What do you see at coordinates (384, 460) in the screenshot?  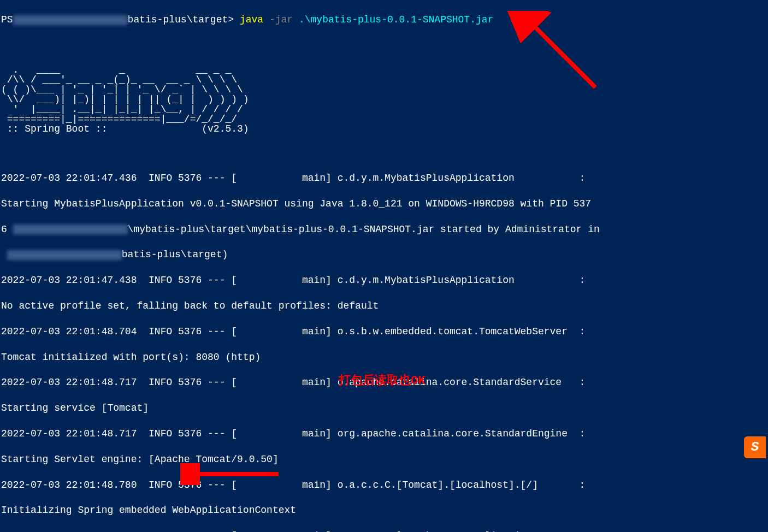 I see `log-entry: Starting Servlet engine: [Apache Tomcat/…` at bounding box center [384, 460].